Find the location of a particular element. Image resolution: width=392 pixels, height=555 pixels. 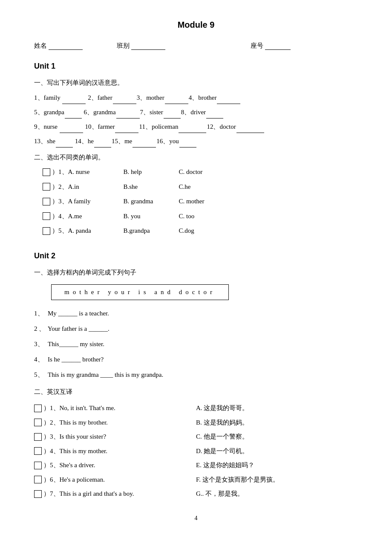

unit1-choices: ）1、 A. nurse B. help C. doctor ）2、 A.in … is located at coordinates (196, 201).